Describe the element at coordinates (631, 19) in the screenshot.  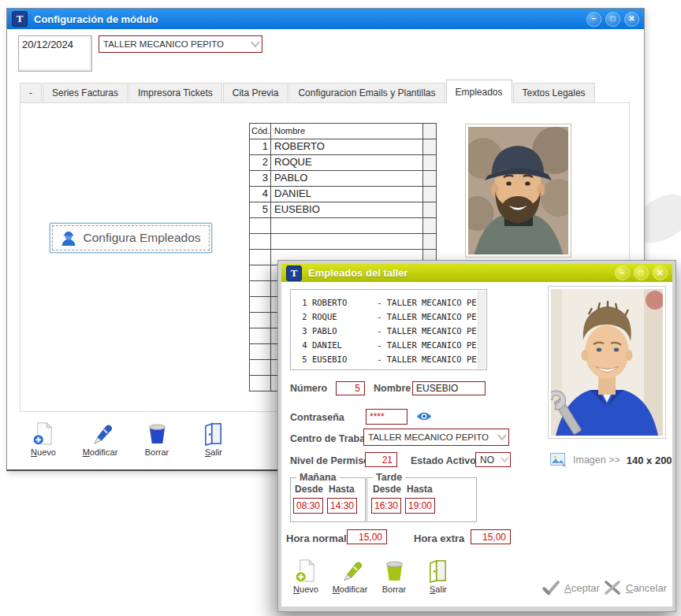
I see `close-icon: ✕` at that location.